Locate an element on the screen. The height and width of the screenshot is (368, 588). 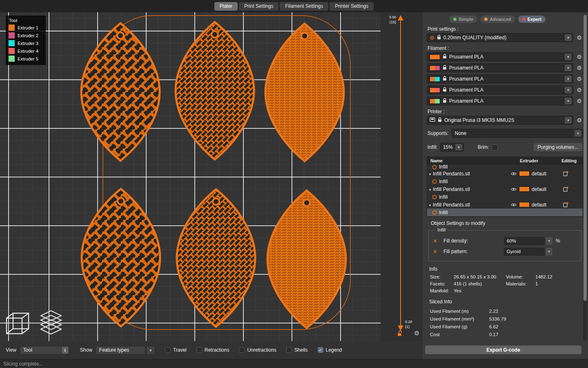
scrollbar-thumb is located at coordinates (585, 158).